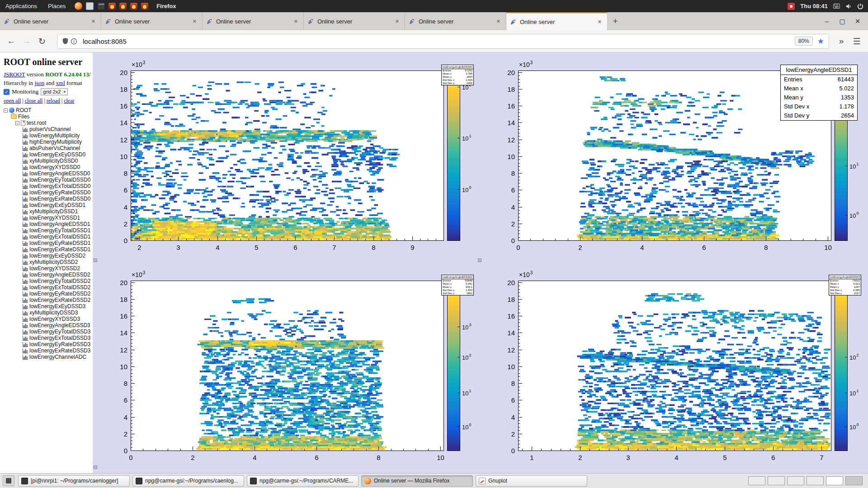 This screenshot has width=868, height=488. What do you see at coordinates (69, 101) in the screenshot?
I see `tree-action-clear: clear` at bounding box center [69, 101].